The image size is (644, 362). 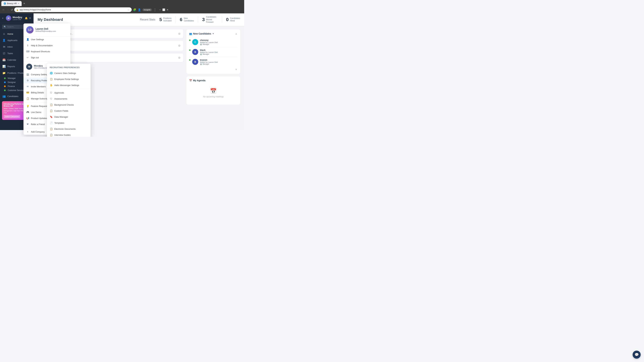 I want to click on address-bar-row: ← → ↺ 🔒 app.breezy.hr/app/c/moodjoy/home…, so click(x=122, y=10).